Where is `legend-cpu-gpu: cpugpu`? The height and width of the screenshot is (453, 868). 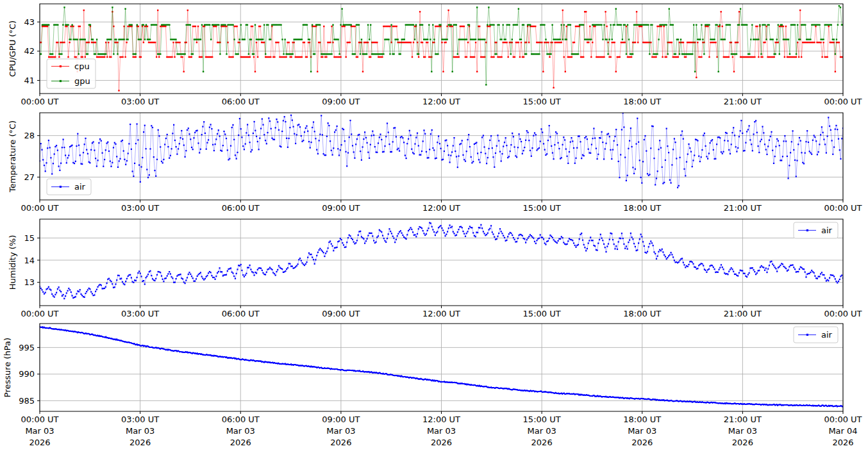 legend-cpu-gpu: cpugpu is located at coordinates (71, 74).